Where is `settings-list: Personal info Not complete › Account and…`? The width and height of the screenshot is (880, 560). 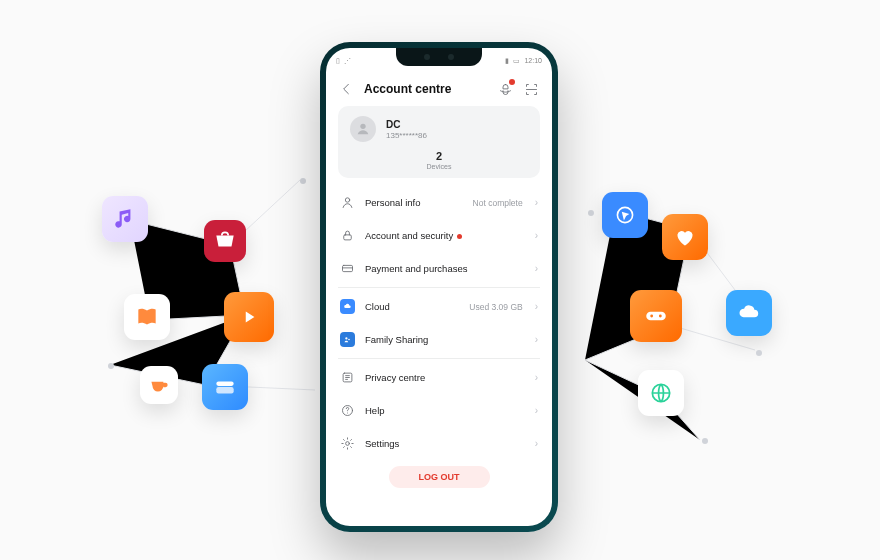 settings-list: Personal info Not complete › Account and… is located at coordinates (439, 323).